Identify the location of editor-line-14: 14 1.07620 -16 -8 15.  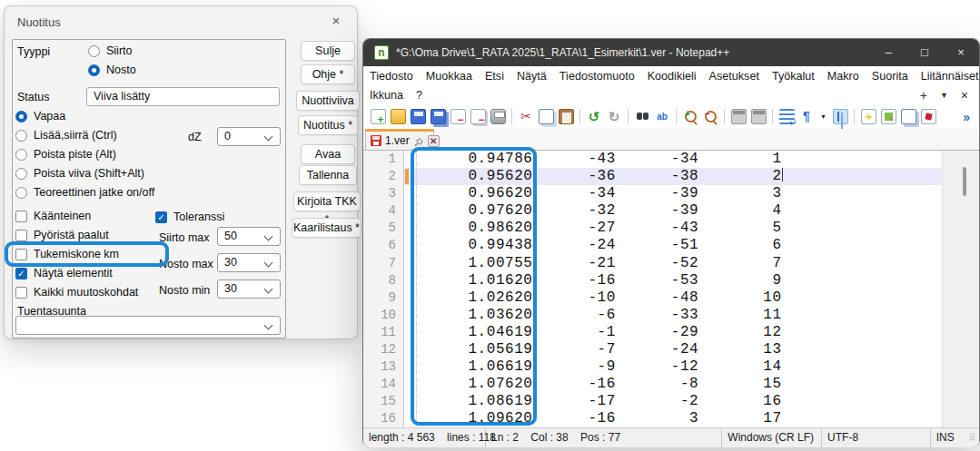
(671, 385).